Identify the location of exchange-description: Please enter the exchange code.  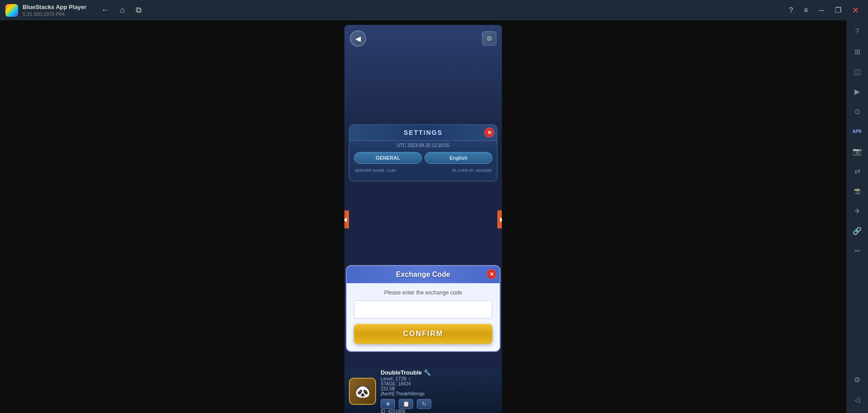
(423, 293).